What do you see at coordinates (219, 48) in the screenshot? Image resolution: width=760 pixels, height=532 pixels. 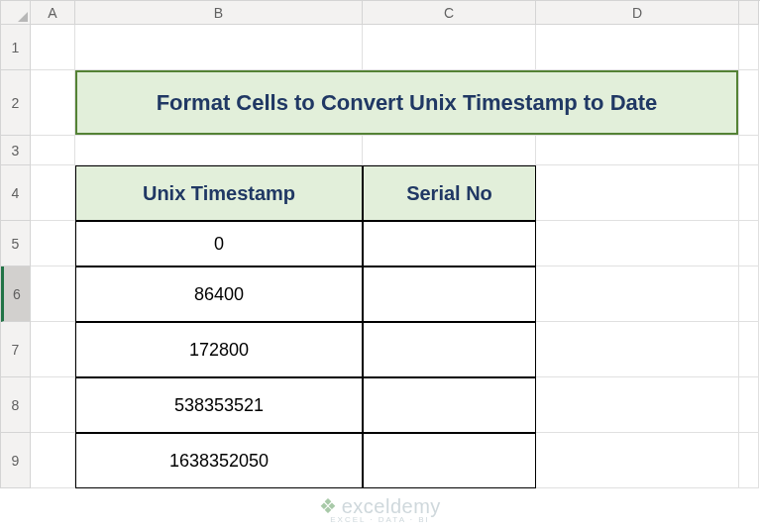 I see `cell-B1` at bounding box center [219, 48].